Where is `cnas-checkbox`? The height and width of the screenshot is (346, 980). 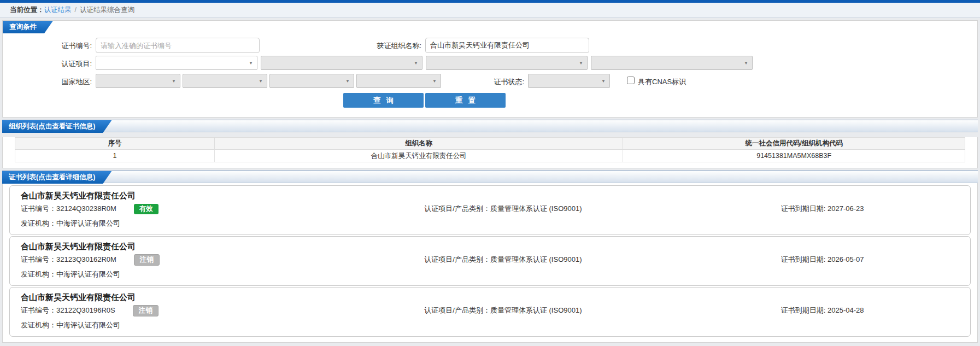 cnas-checkbox is located at coordinates (631, 80).